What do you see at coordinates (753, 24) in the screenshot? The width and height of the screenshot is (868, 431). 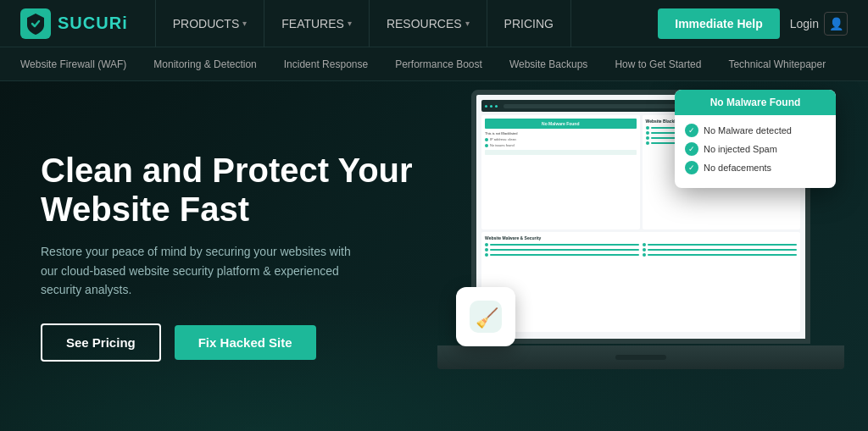 I see `nav-right: Immediate Help Login 👤` at bounding box center [753, 24].